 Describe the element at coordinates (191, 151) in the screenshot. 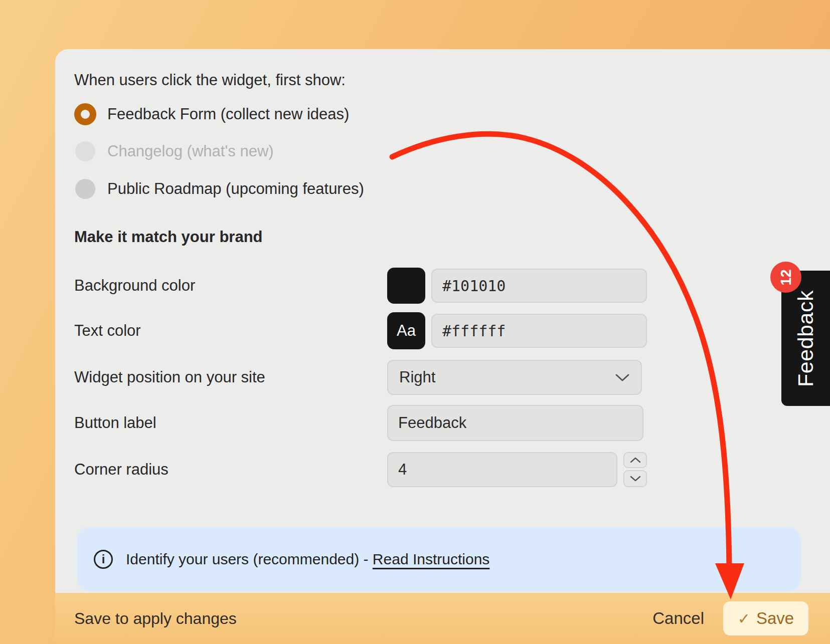

I see `radio-changelog-label: Changelog (what's new)` at that location.